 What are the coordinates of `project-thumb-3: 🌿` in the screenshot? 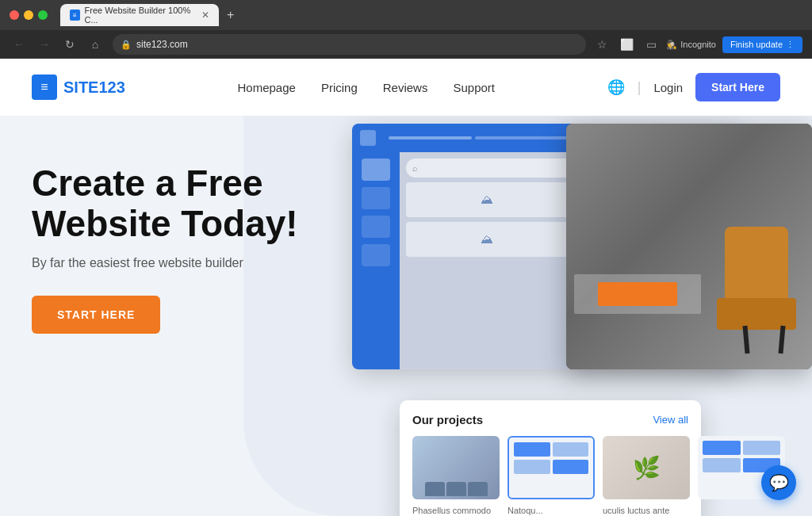 It's located at (646, 468).